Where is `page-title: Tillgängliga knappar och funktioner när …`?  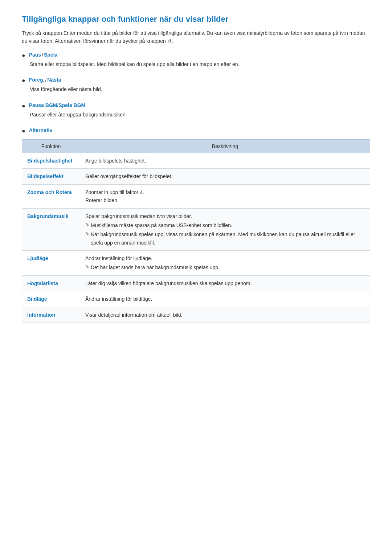 page-title: Tillgängliga knappar och funktioner när … is located at coordinates (196, 19).